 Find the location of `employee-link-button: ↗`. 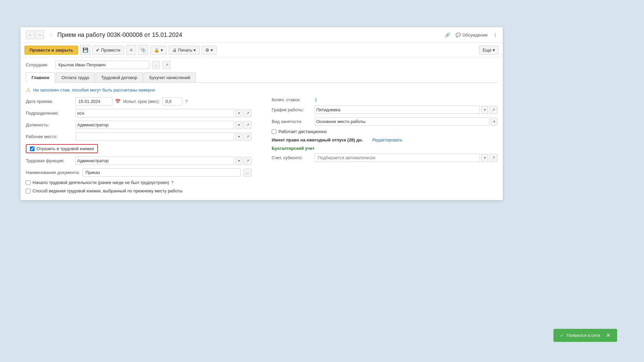

employee-link-button: ↗ is located at coordinates (167, 65).